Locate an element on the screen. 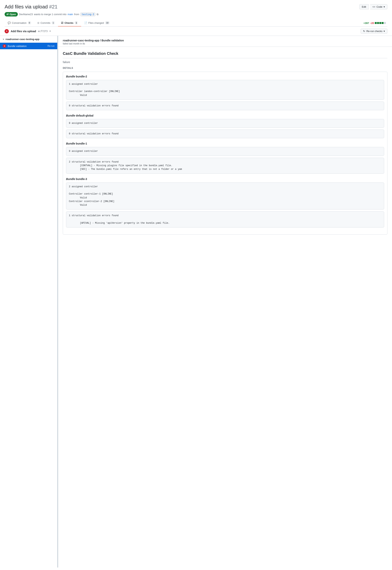 The width and height of the screenshot is (392, 570). sidebar-item-name: Bundle validation is located at coordinates (17, 46).